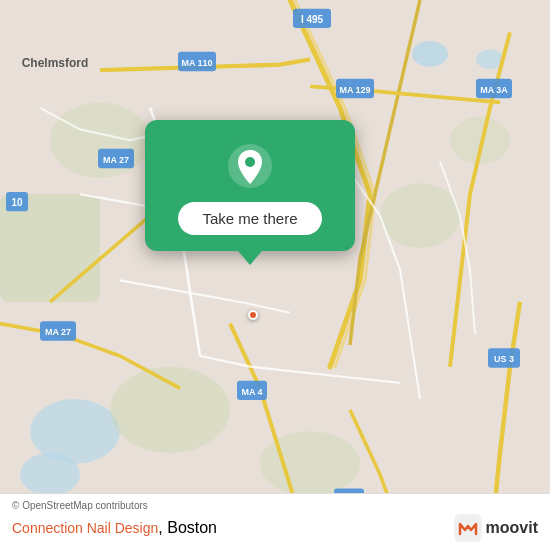 This screenshot has height=550, width=550. I want to click on location-pin-icon, so click(250, 166).